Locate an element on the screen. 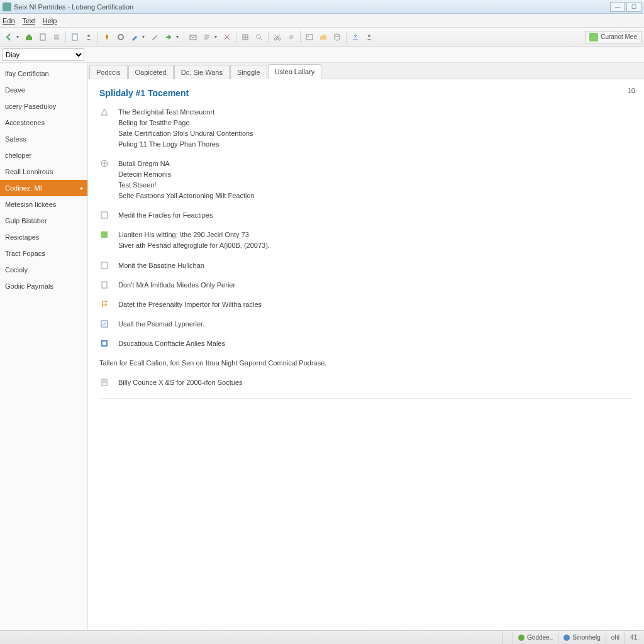 Image resolution: width=644 pixels, height=644 pixels. content-line: Siver ath Peshad alfegioglule for A(i00B… is located at coordinates (375, 245).